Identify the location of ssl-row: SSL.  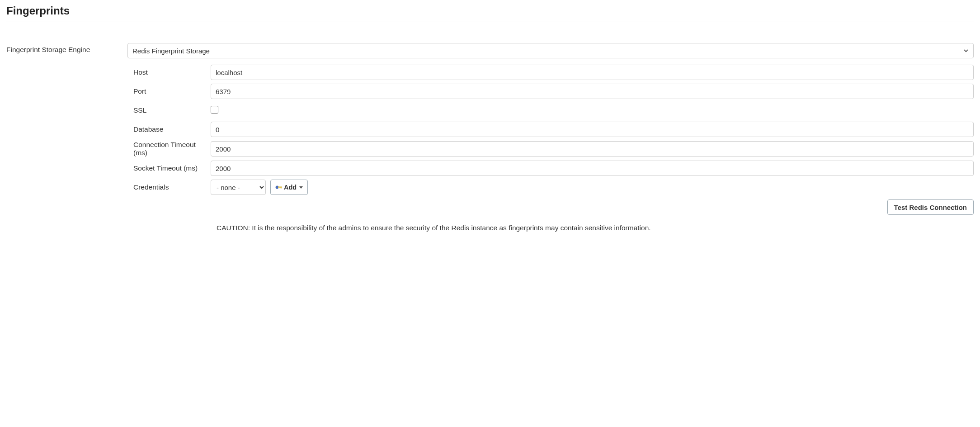
(553, 110).